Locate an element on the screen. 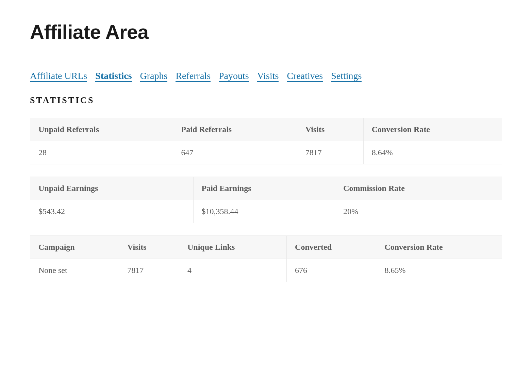  col-unique-links: Unique Links is located at coordinates (233, 247).